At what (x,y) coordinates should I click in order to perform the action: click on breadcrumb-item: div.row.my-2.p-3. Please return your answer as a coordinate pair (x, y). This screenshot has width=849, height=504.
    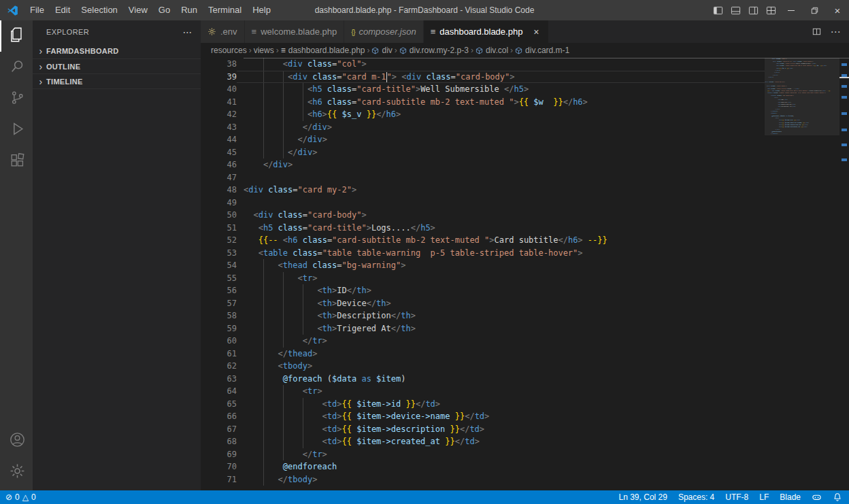
    Looking at the image, I should click on (434, 50).